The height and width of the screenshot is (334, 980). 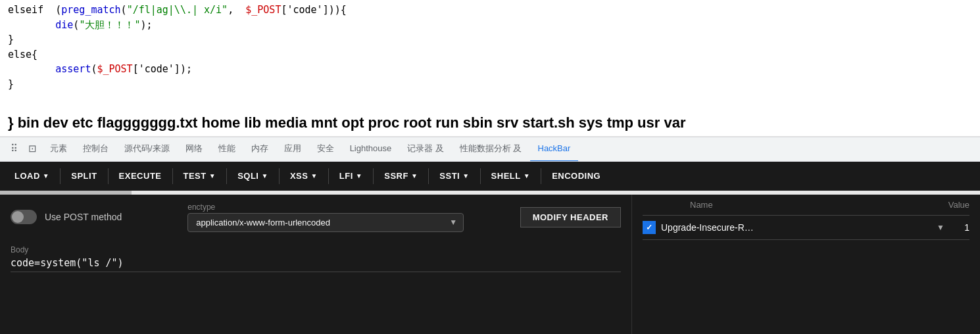 I want to click on header-name-column-label: Name, so click(x=795, y=205).